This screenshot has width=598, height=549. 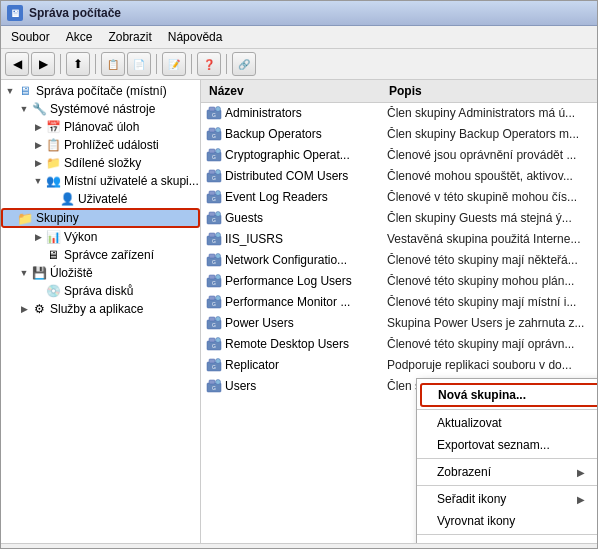 What do you see at coordinates (39, 109) in the screenshot?
I see `icon-system-tools: 🔧` at bounding box center [39, 109].